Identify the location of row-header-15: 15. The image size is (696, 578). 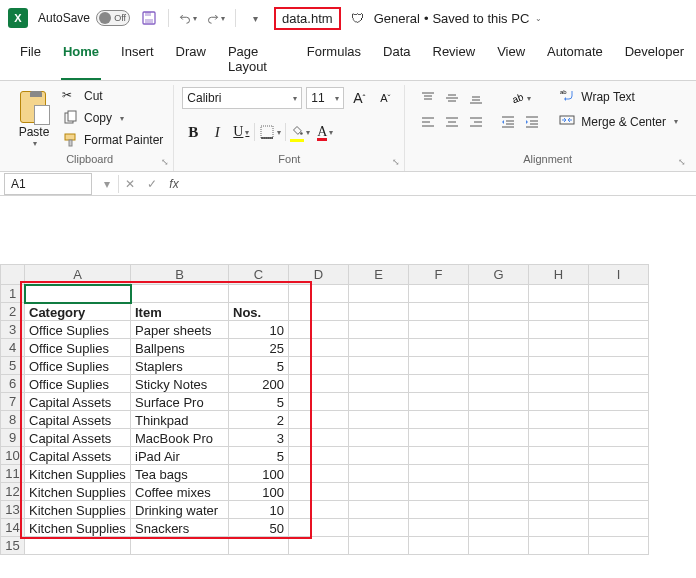
(13, 546).